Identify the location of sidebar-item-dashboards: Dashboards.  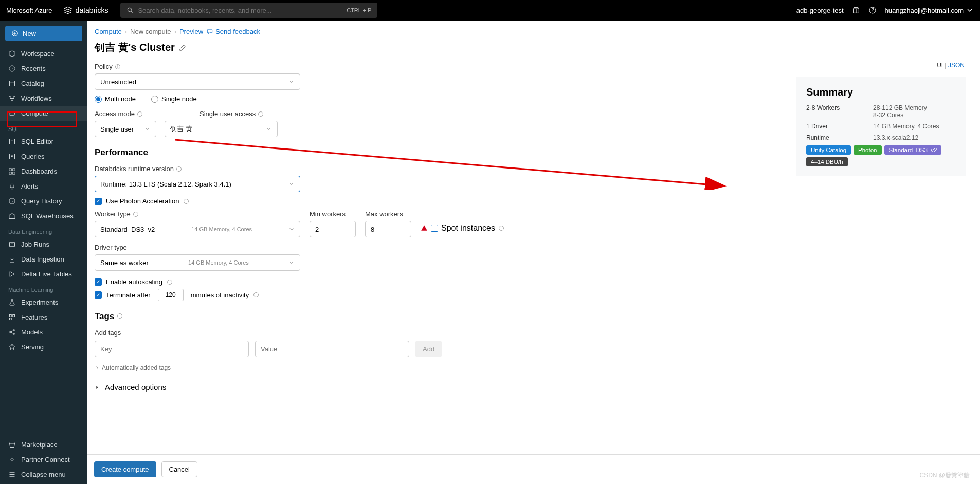
(44, 172).